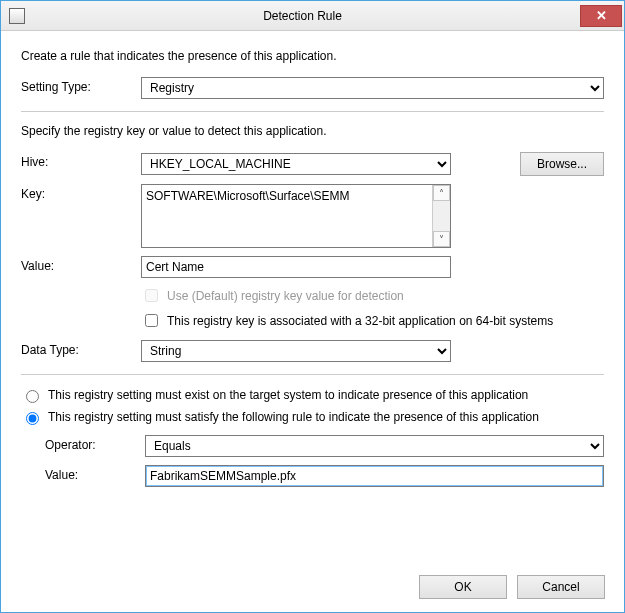 Image resolution: width=625 pixels, height=613 pixels. Describe the element at coordinates (312, 56) in the screenshot. I see `intro-text: Create a rule that indicates the presenc…` at that location.